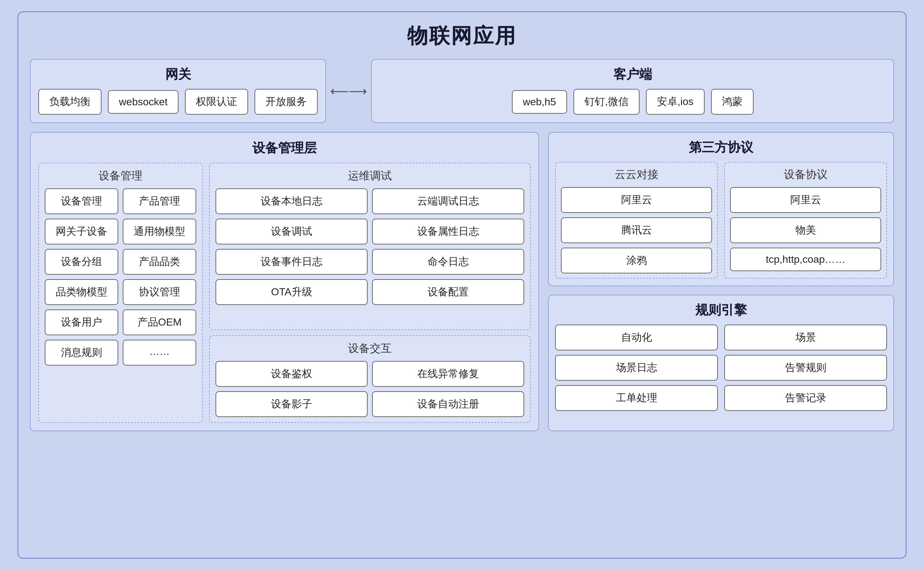  Describe the element at coordinates (286, 102) in the screenshot. I see `gateway-item-3: 开放服务` at that location.